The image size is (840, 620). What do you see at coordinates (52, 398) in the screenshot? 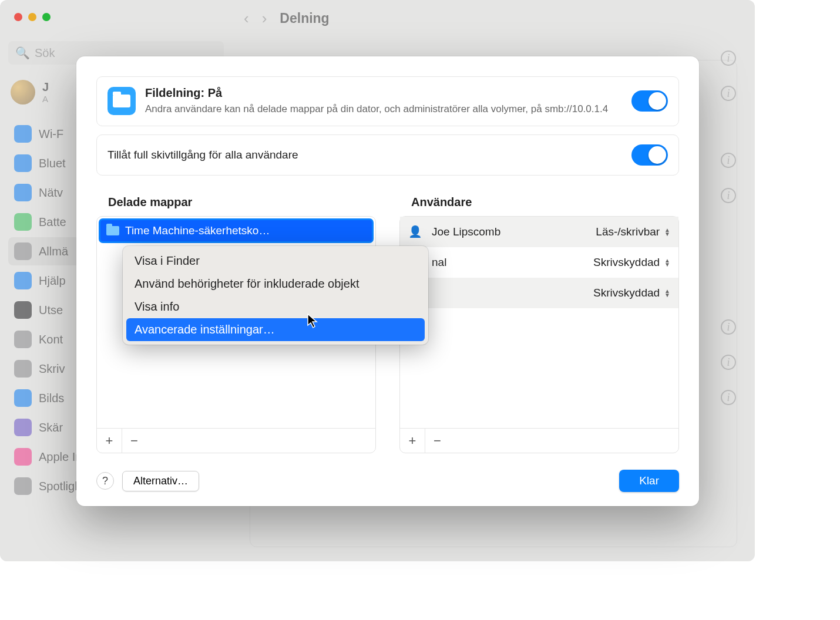
I see `sidebar-label: Bilds` at bounding box center [52, 398].